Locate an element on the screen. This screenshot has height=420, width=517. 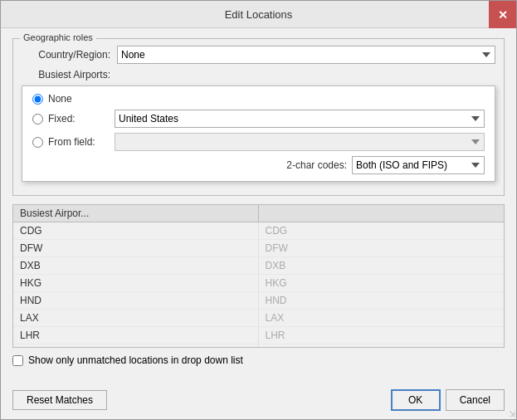
table-cell-left: LHR is located at coordinates (136, 335).